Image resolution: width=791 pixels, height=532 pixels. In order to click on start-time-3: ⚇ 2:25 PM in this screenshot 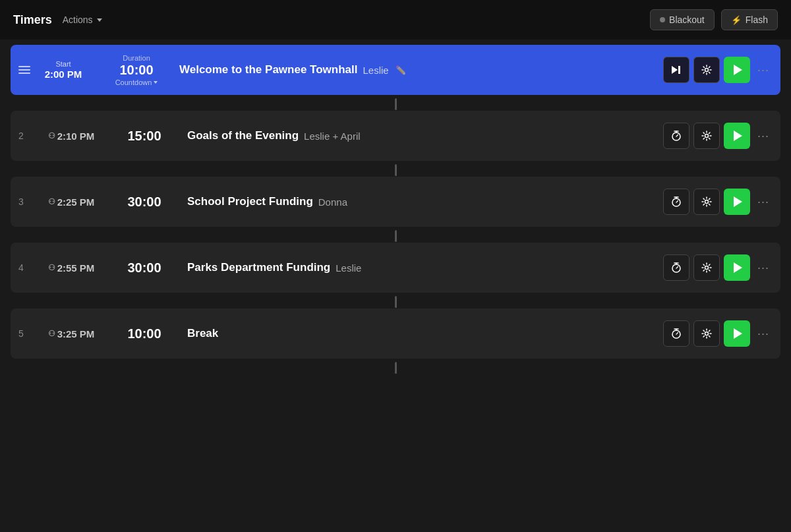, I will do `click(71, 202)`.